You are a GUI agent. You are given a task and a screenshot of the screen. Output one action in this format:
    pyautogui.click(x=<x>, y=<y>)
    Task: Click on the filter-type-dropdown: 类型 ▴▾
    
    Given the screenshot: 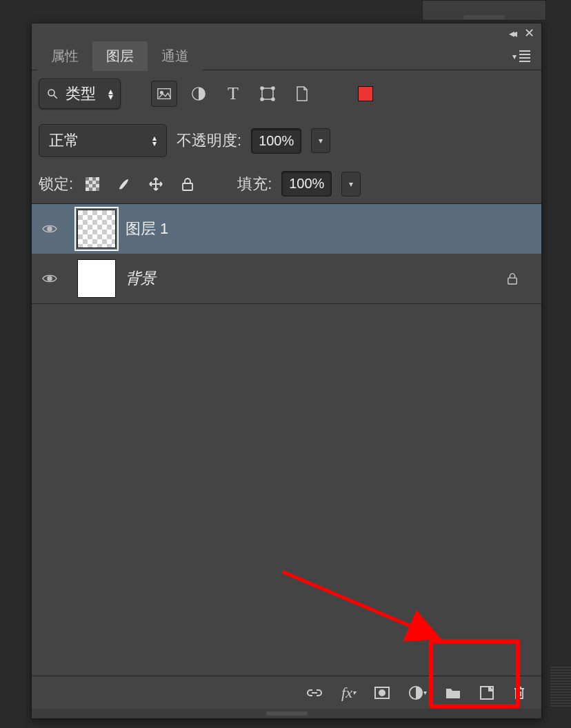 What is the action you would take?
    pyautogui.click(x=80, y=94)
    